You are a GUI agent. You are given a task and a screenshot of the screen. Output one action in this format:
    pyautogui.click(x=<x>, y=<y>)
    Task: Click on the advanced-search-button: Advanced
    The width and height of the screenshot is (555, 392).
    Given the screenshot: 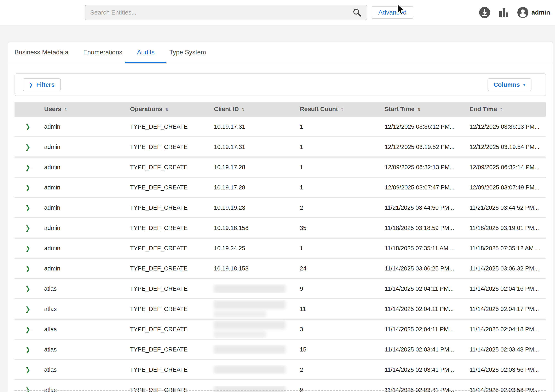 What is the action you would take?
    pyautogui.click(x=393, y=13)
    